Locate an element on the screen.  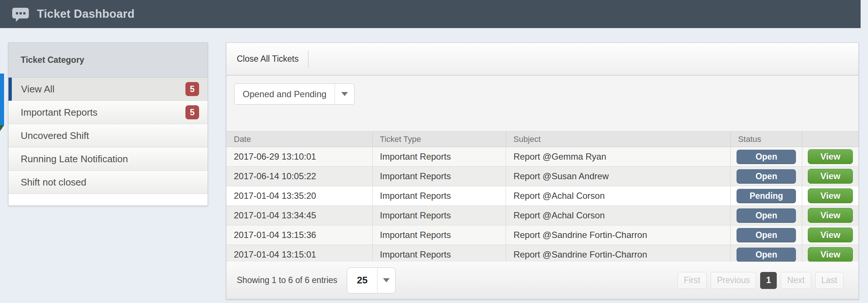
tickets-toolbar: Close All Tickets is located at coordinates (542, 59).